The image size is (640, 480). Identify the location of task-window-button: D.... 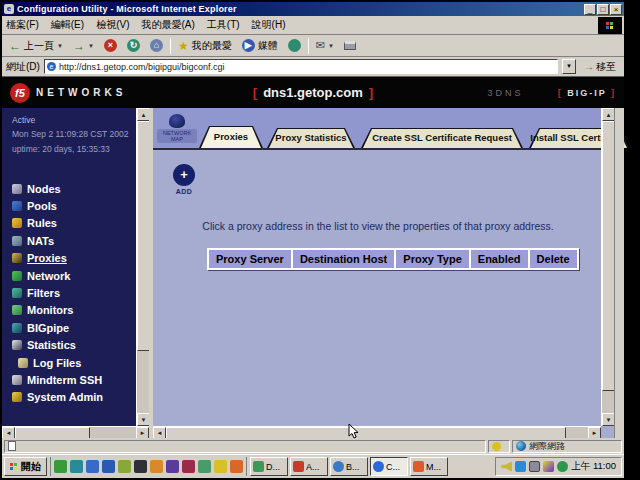
(269, 466).